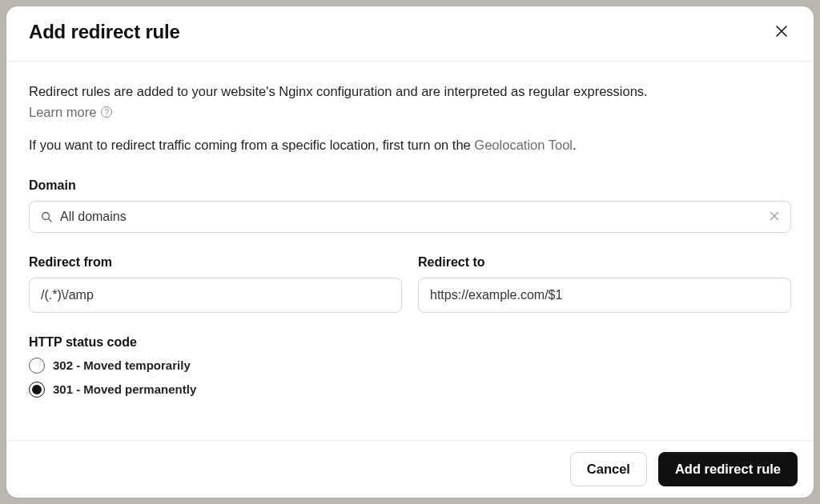  I want to click on redirect-from-input, so click(215, 295).